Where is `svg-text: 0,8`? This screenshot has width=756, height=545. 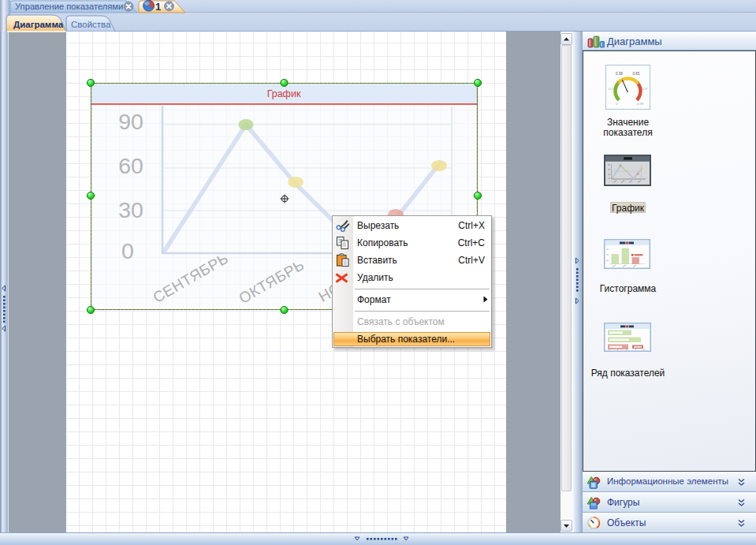 svg-text: 0,8 is located at coordinates (645, 88).